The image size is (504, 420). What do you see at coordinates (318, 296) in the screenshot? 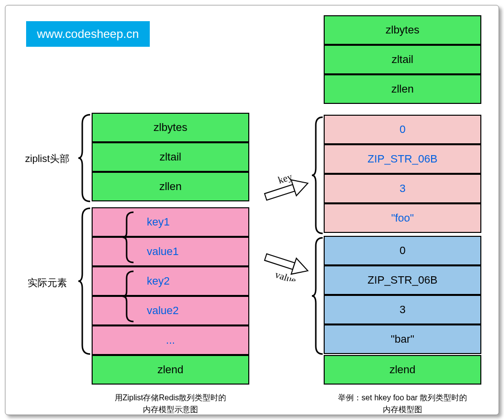
I see `brace-right-value-icon` at bounding box center [318, 296].